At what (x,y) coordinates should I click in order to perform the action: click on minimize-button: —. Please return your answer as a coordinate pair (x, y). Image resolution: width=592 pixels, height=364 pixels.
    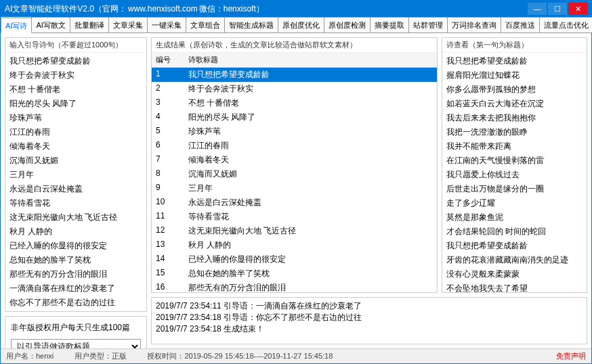
    Looking at the image, I should click on (537, 9).